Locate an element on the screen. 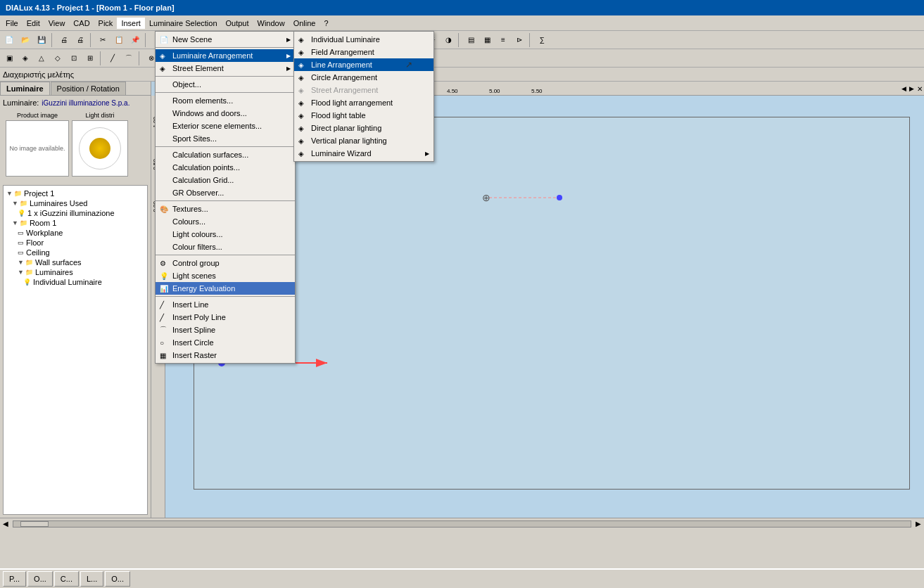 The image size is (924, 588). menu-street-el: ◈ Street Element is located at coordinates (225, 68).